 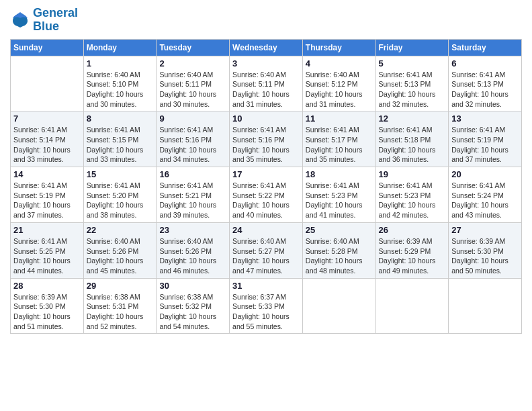 What do you see at coordinates (193, 306) in the screenshot?
I see `calendar-cell: 30Sunrise: 6:38 AMSunset: 5:32 PMDayligh…` at bounding box center [193, 306].